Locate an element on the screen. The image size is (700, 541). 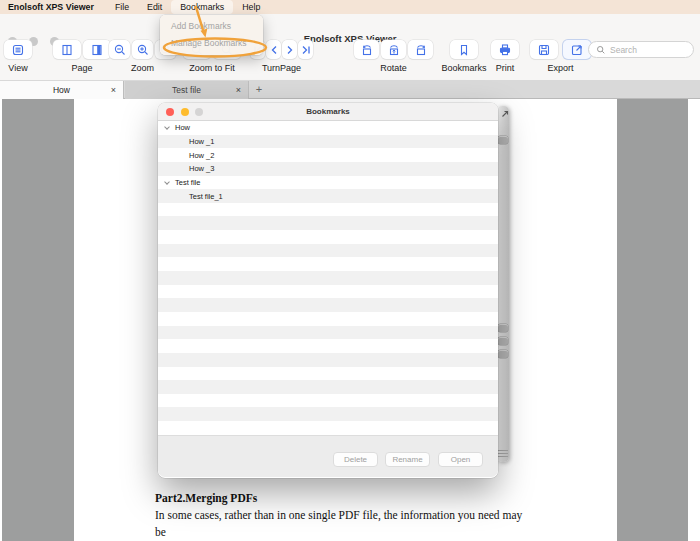
new-tab-button: + is located at coordinates (259, 90).